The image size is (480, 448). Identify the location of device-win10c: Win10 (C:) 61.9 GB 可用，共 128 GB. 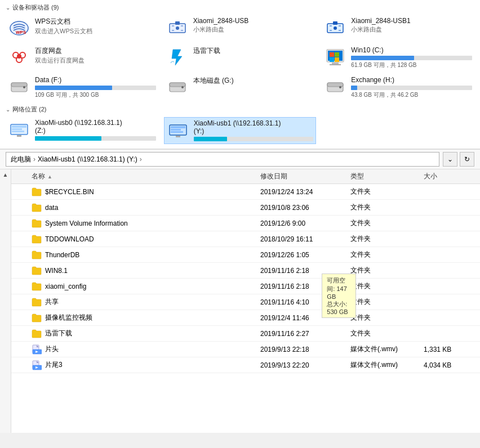
(398, 57).